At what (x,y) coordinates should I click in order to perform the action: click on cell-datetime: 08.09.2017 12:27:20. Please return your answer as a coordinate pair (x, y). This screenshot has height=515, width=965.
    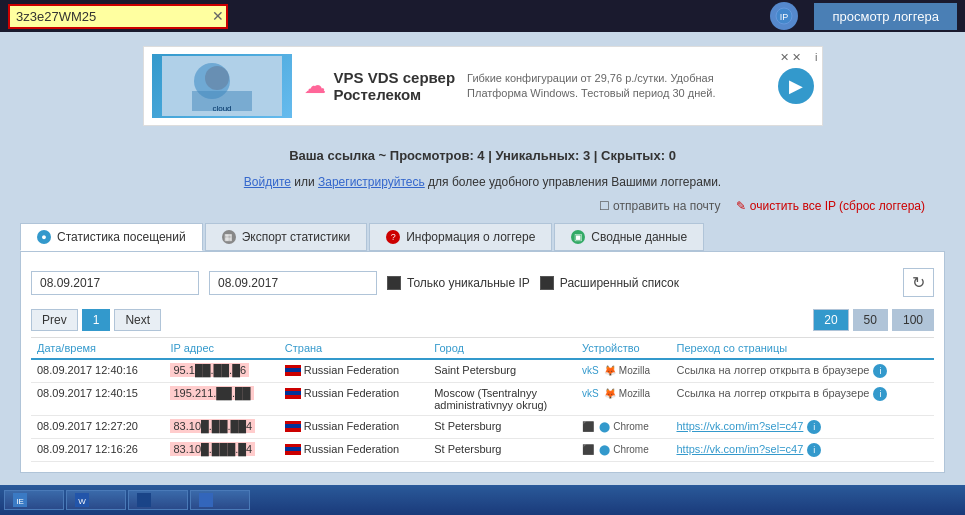
    Looking at the image, I should click on (98, 428).